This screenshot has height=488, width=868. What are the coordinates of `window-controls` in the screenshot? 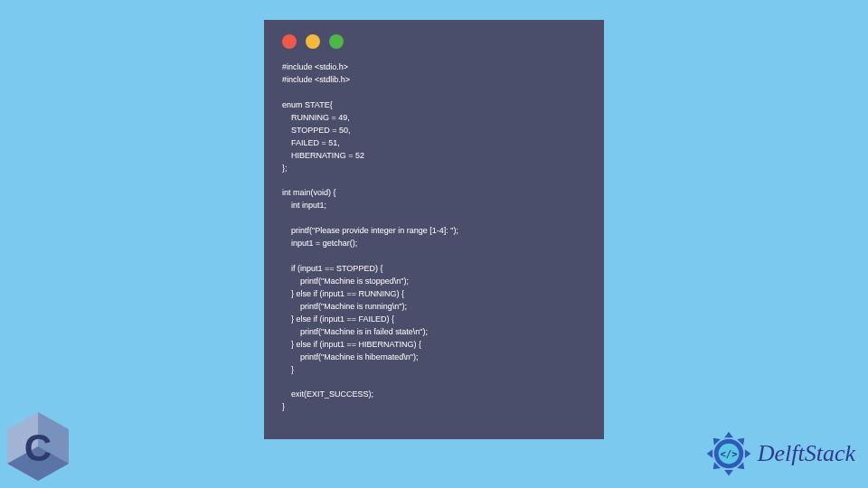 It's located at (434, 39).